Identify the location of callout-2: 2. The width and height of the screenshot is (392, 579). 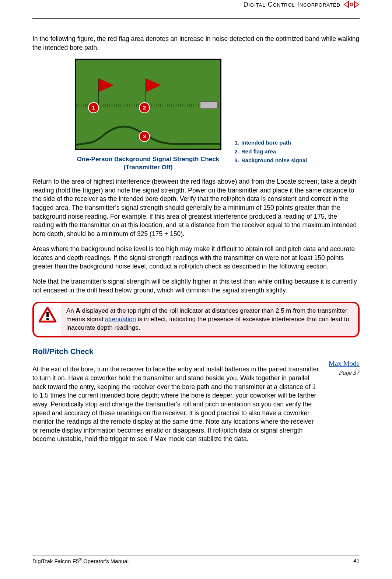
(144, 108).